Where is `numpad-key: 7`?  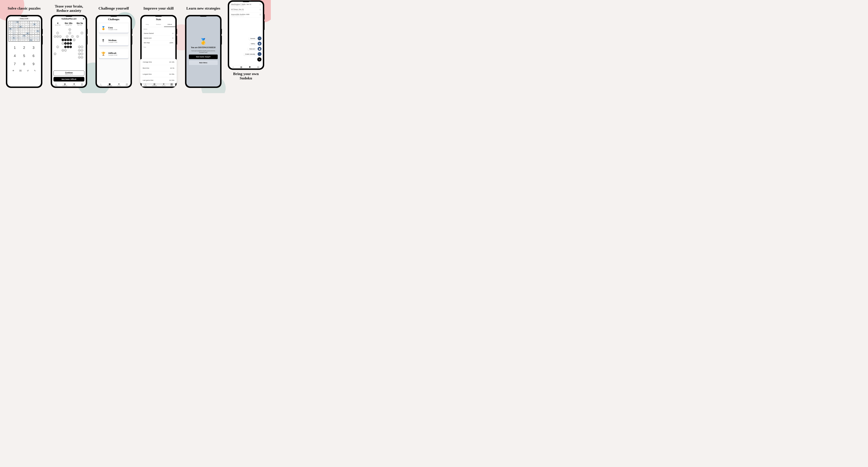 numpad-key: 7 is located at coordinates (15, 64).